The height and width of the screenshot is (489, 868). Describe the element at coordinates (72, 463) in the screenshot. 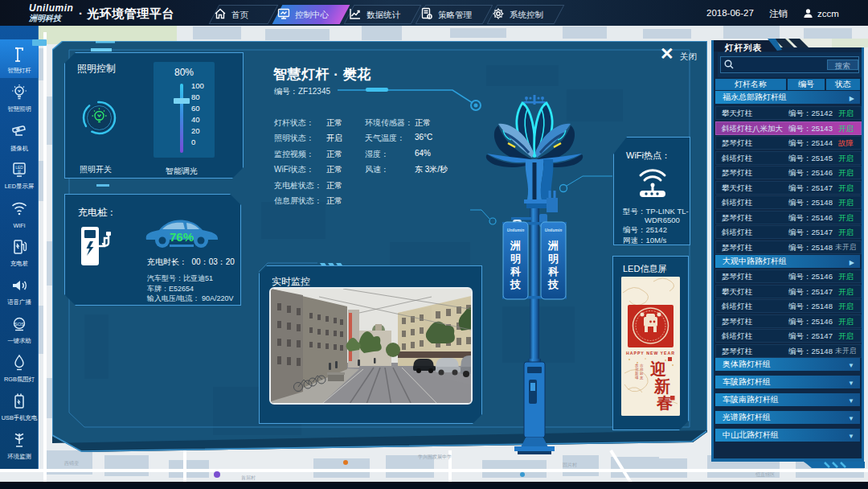

I see `svg-text: 西锦变` at that location.